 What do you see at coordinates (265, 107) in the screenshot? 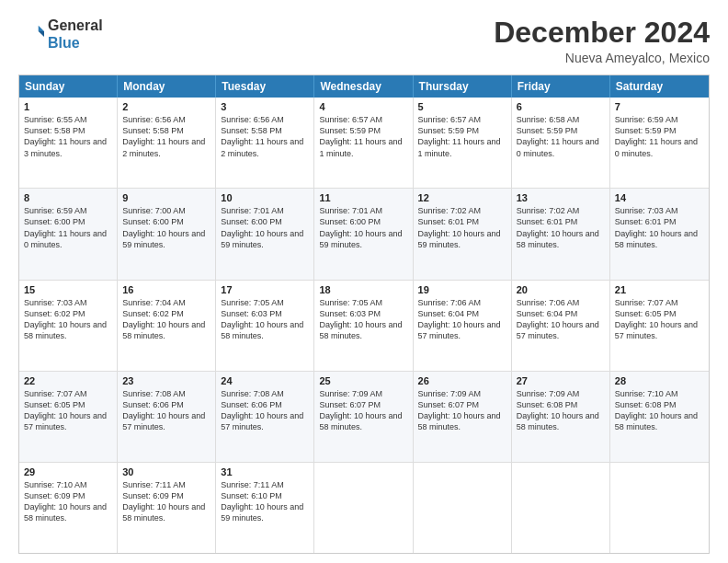
I see `day-number: 3` at bounding box center [265, 107].